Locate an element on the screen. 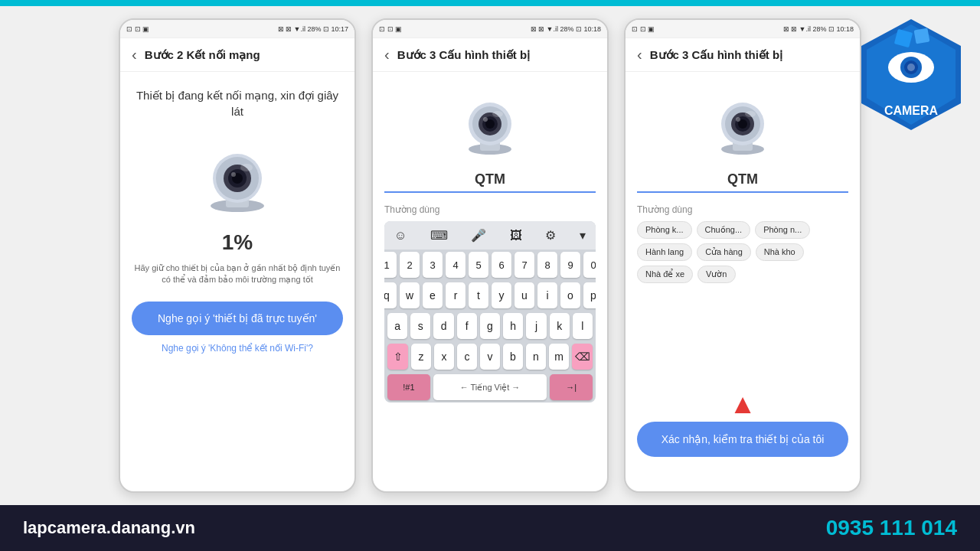  kb-key-w: w is located at coordinates (410, 295).